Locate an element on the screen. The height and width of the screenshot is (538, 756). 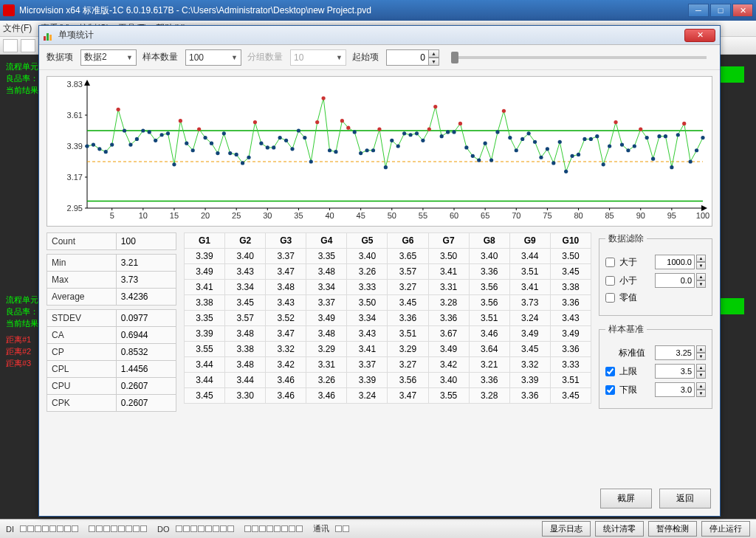
col-header: G9 is located at coordinates (530, 241).